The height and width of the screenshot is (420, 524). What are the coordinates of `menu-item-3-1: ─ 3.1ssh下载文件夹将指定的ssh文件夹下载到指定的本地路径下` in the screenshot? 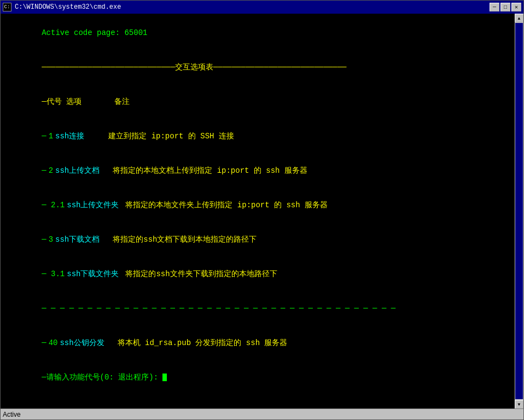 It's located at (259, 275).